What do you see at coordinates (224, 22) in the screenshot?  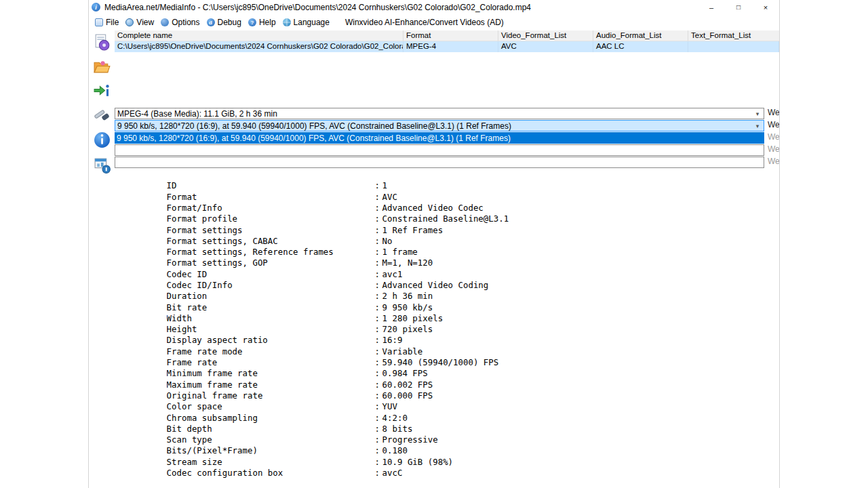 I see `menu-debug: d Debug` at bounding box center [224, 22].